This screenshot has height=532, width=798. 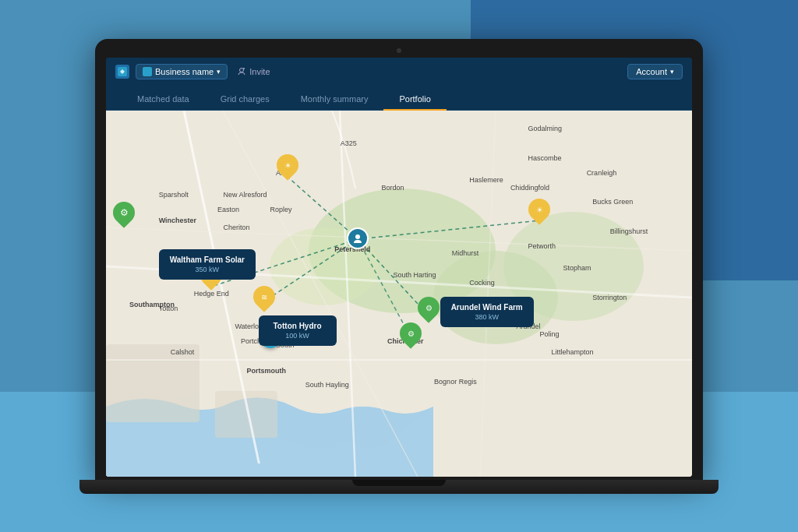 I want to click on marker-wind-chichester: ⚙, so click(x=411, y=333).